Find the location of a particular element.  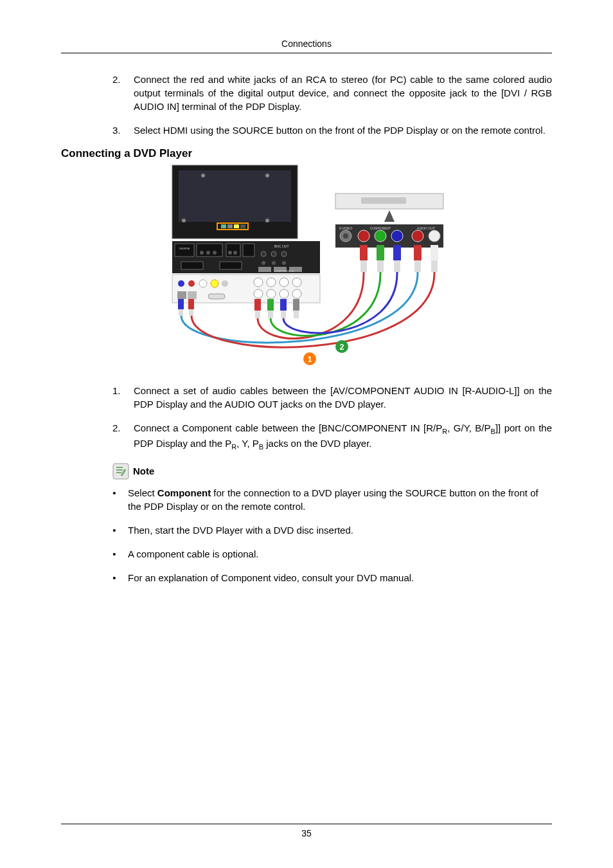

note-item: • Select Component for the connection to… is located at coordinates (332, 500).